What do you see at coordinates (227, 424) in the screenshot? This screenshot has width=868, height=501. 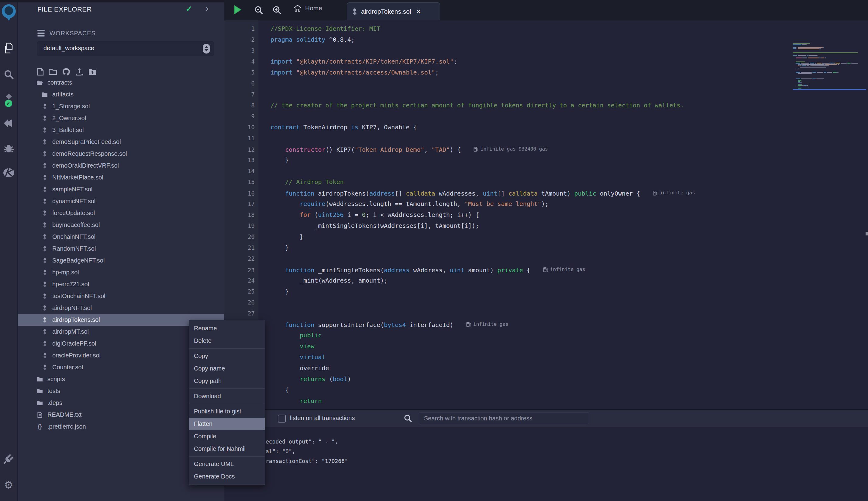 I see `menu-item-flatten: Flatten` at bounding box center [227, 424].